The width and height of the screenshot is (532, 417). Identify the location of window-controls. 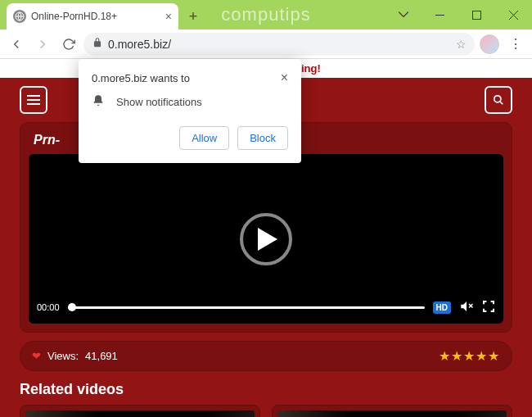
(458, 15).